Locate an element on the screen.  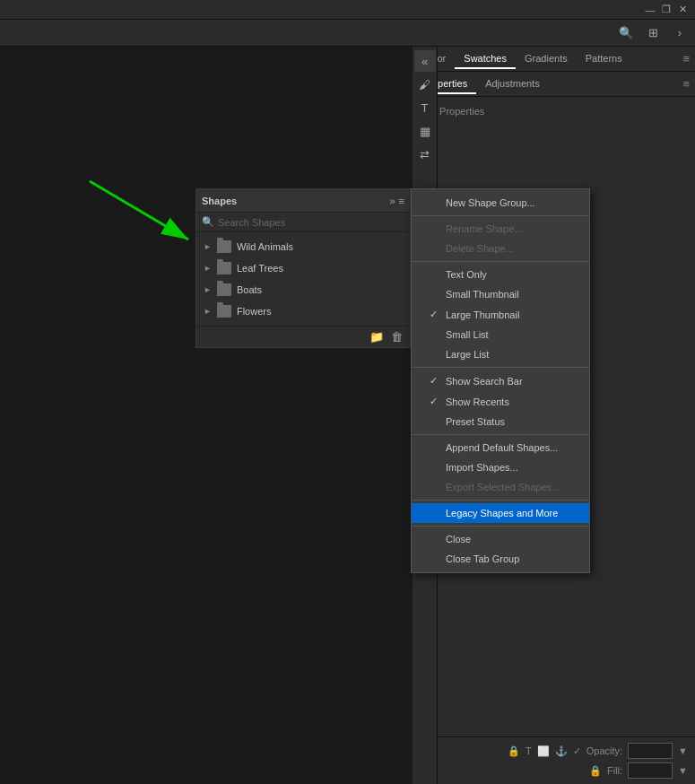
ctx-legacy-shapes: Legacy Shapes and More is located at coordinates (500, 513).